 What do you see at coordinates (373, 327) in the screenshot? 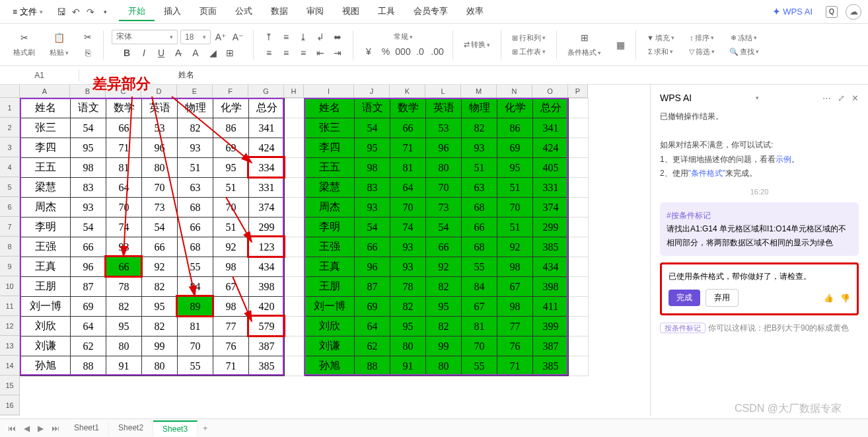
I see `cell: 64` at bounding box center [373, 327].